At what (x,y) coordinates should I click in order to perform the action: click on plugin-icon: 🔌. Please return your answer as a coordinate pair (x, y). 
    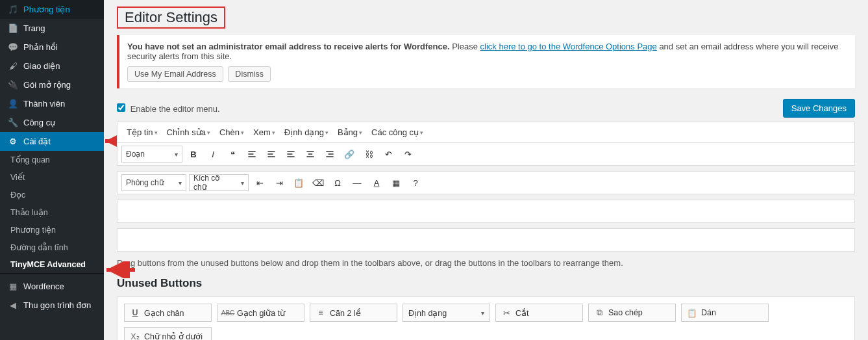
    Looking at the image, I should click on (13, 85).